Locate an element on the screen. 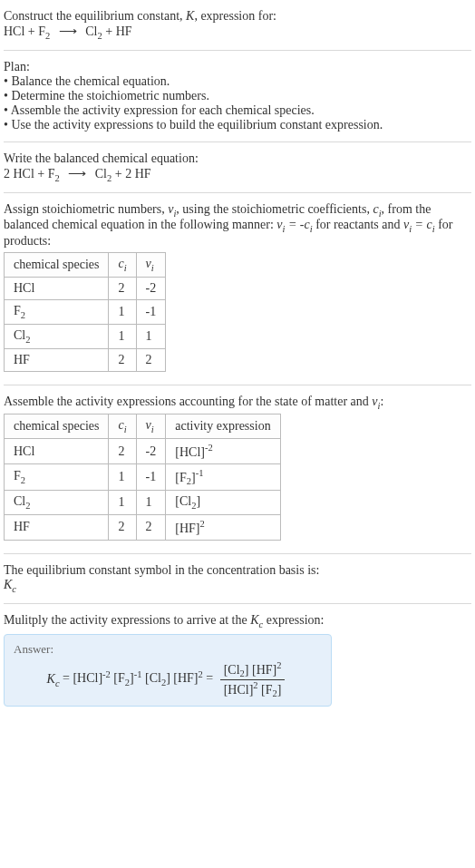  table-row: HF 2 2 [HF]2 is located at coordinates (143, 528).